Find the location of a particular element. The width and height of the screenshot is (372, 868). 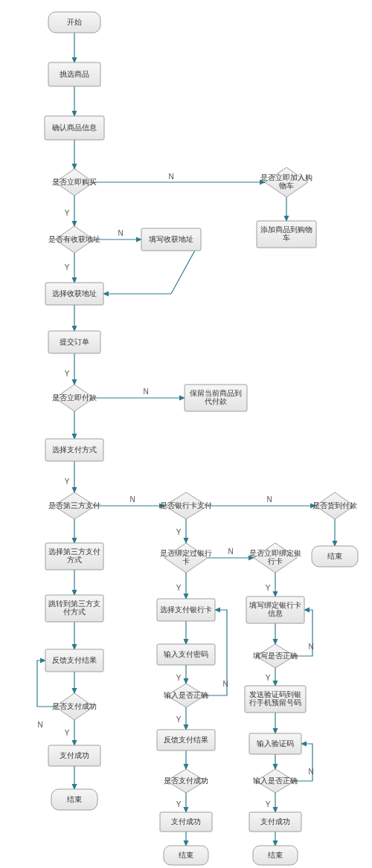

node-end_cod: 结束 is located at coordinates (335, 556).